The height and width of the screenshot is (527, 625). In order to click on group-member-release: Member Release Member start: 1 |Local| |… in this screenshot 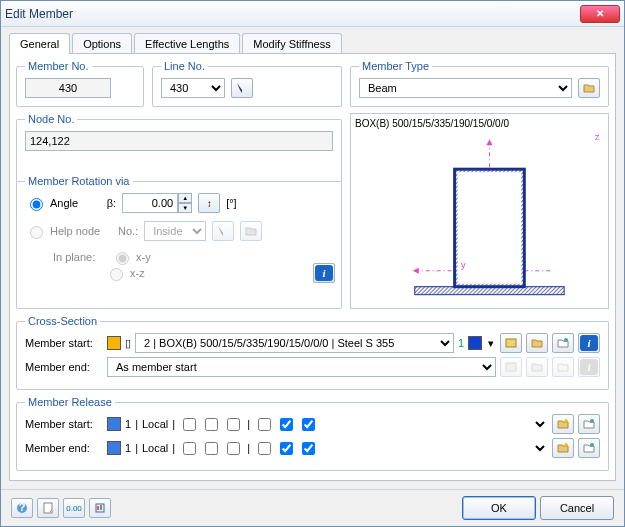, I will do `click(312, 434)`.